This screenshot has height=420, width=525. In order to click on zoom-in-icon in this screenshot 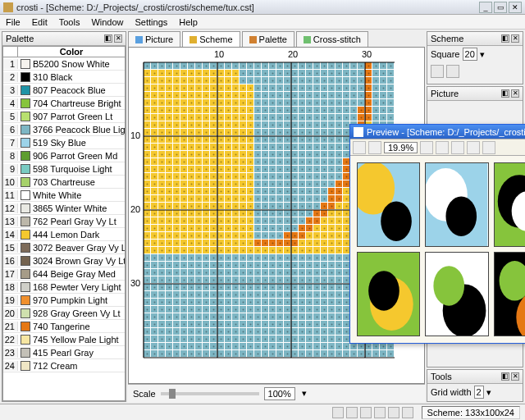, I will do `click(442, 148)`.